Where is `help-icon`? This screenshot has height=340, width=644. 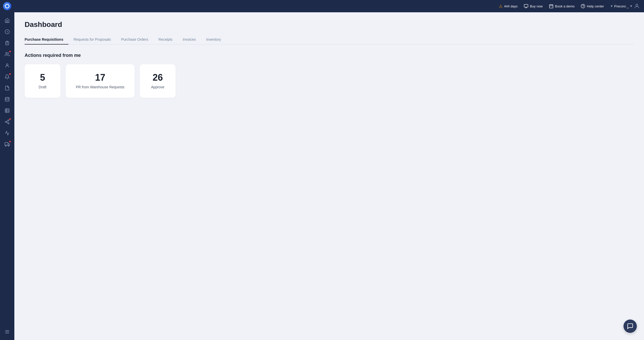 help-icon is located at coordinates (583, 6).